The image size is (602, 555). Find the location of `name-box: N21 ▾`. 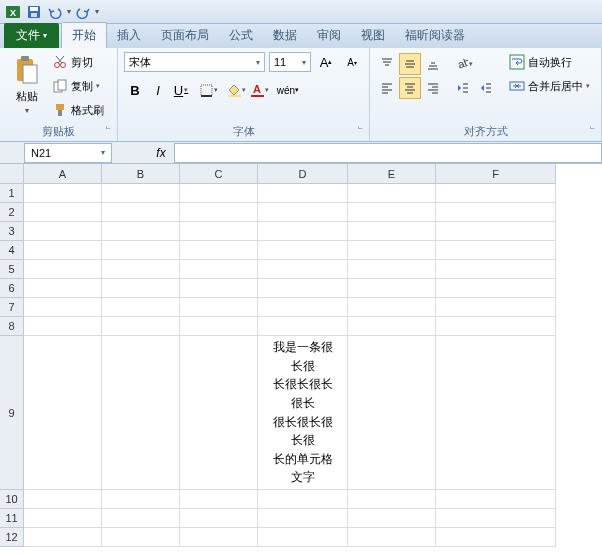

name-box: N21 ▾ is located at coordinates (68, 153).